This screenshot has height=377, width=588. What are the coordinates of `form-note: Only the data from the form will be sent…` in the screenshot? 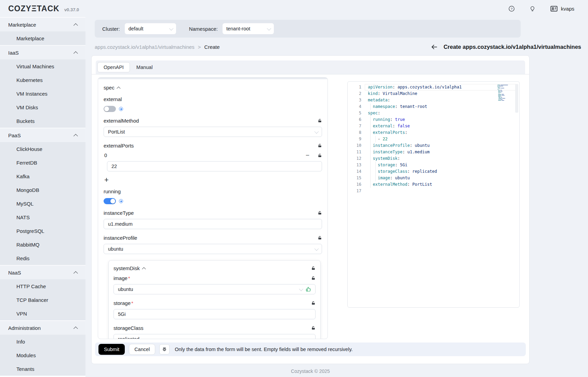 It's located at (264, 349).